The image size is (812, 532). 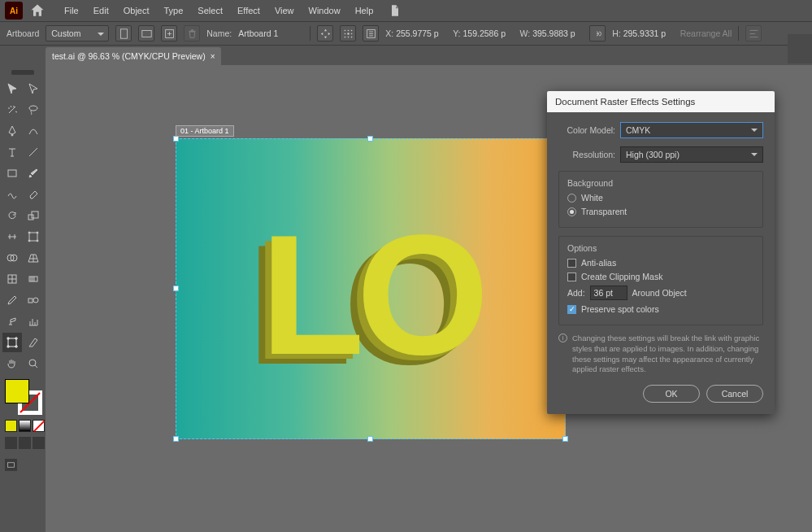 What do you see at coordinates (33, 152) in the screenshot?
I see `line-tool` at bounding box center [33, 152].